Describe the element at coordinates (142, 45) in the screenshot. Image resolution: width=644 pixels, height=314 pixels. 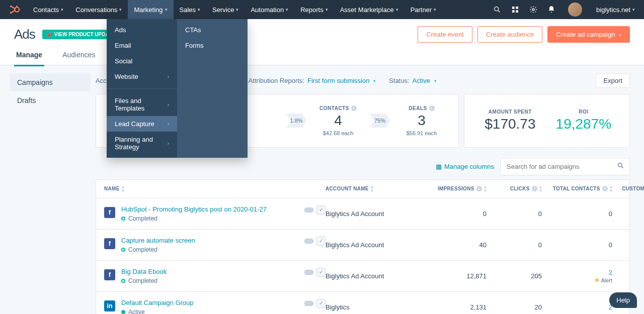
I see `menu-item-email: Email` at that location.